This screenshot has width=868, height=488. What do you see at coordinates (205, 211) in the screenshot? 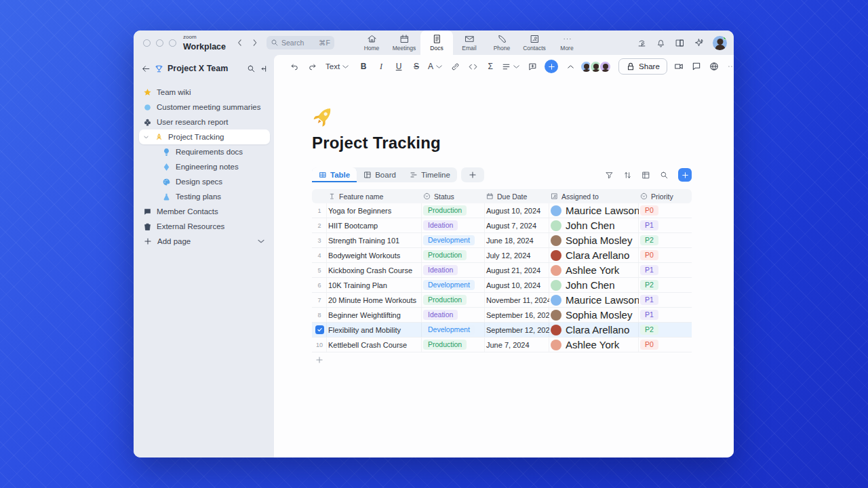
I see `sidebar-item-member-contacts: Member Contacts` at bounding box center [205, 211].